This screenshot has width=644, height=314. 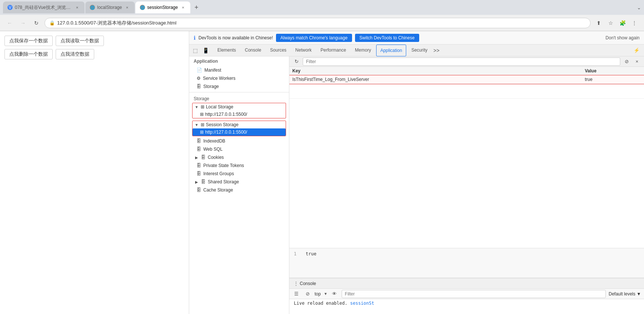 What do you see at coordinates (278, 50) in the screenshot?
I see `tab-sources: Sources` at bounding box center [278, 50].